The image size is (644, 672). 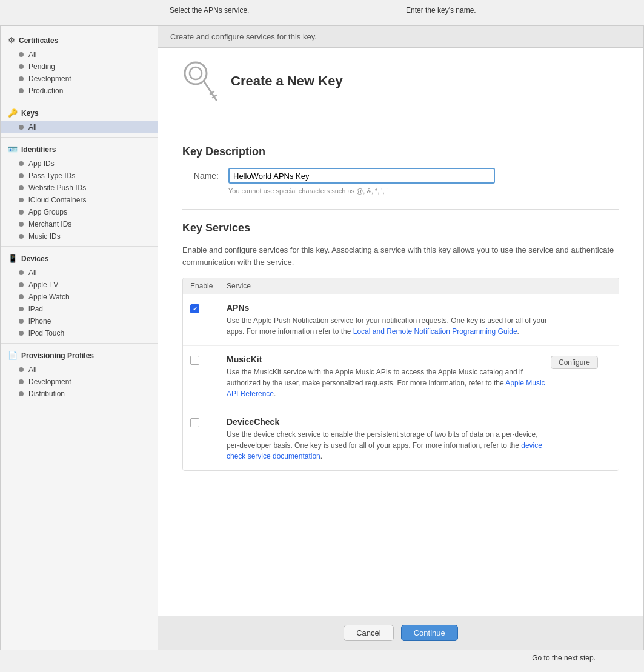 I want to click on musickit-service-action: Configure, so click(x=581, y=362).